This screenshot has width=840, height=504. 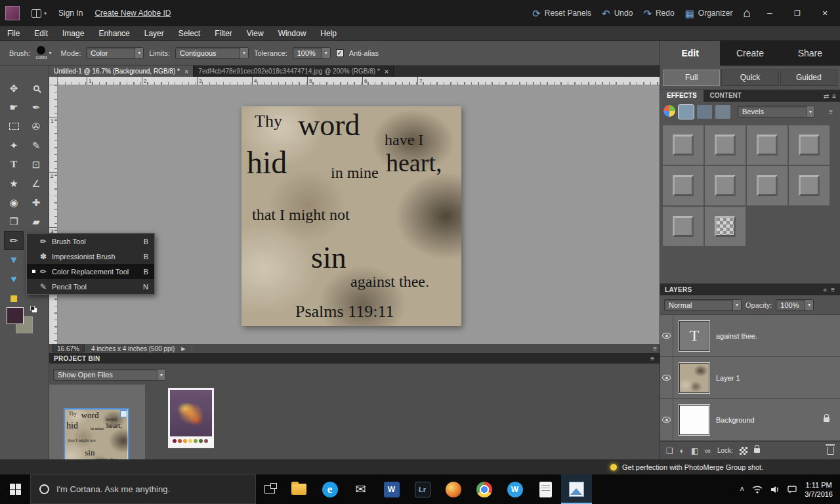 I want to click on filters-icon, so click(x=669, y=111).